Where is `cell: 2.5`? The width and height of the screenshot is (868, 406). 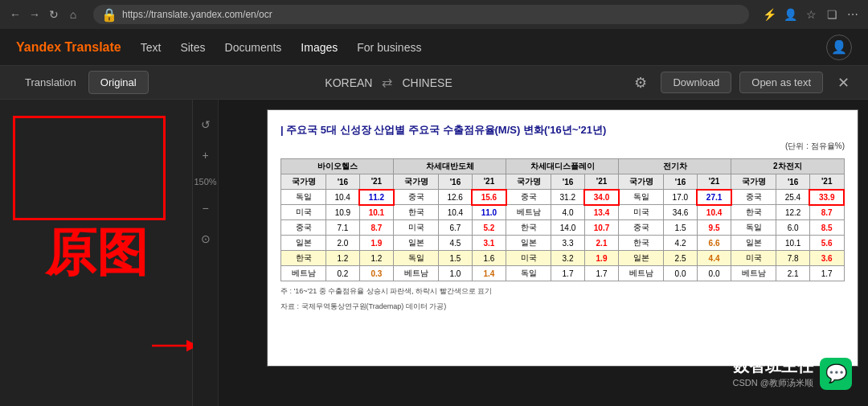
cell: 2.5 is located at coordinates (681, 259).